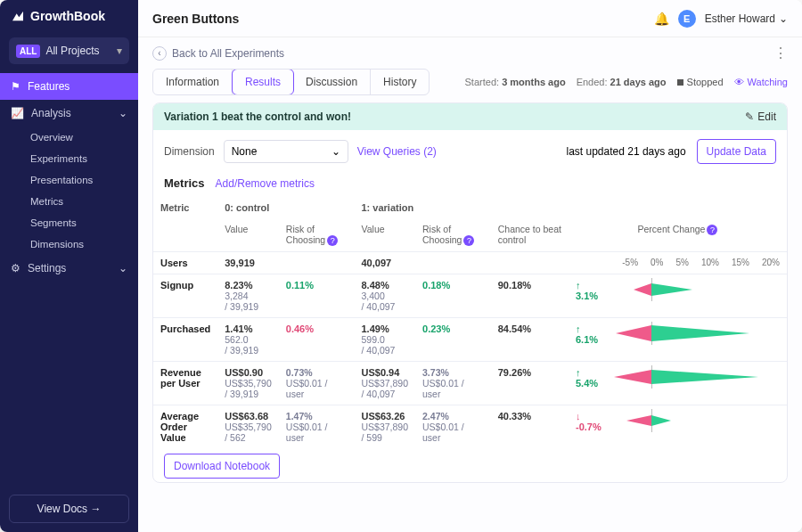 This screenshot has height=532, width=802. Describe the element at coordinates (70, 16) in the screenshot. I see `brand-logo: GrowthBook` at that location.